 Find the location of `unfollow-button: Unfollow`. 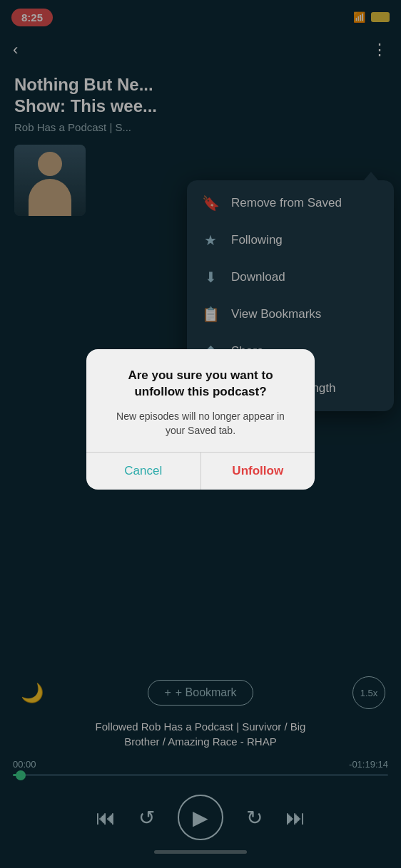

unfollow-button: Unfollow is located at coordinates (258, 471).